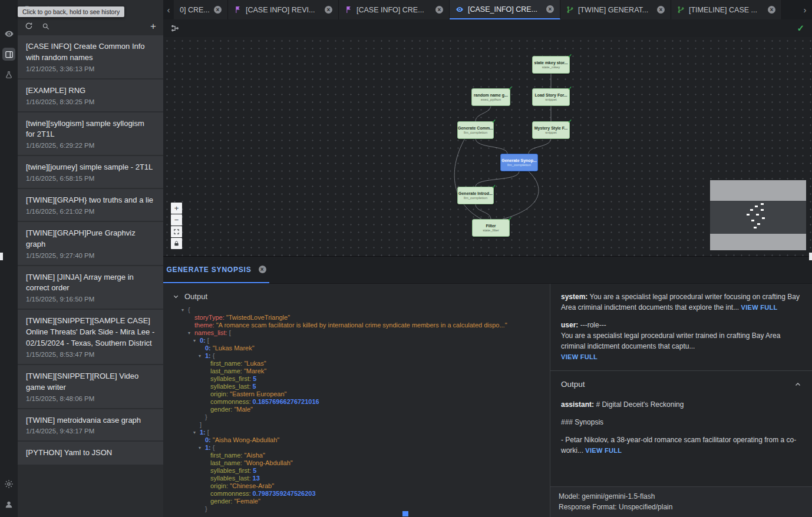 The width and height of the screenshot is (812, 517). What do you see at coordinates (91, 173) in the screenshot?
I see `list-item: [twine][journey] simple sample - 2T1L 1/…` at bounding box center [91, 173].